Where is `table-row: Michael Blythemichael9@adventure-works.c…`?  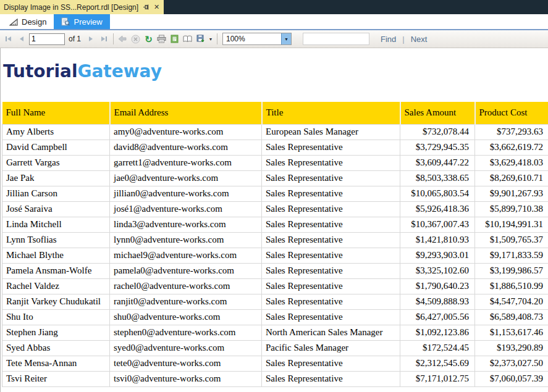 table-row: Michael Blythemichael9@adventure-works.c… is located at coordinates (276, 256).